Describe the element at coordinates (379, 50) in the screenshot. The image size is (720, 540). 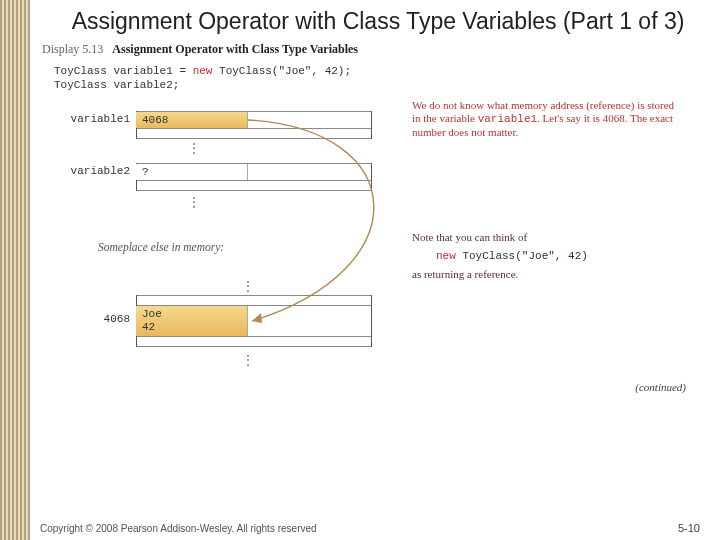
I see `display-header: Display 5.13 Assignment Operator with Cl…` at that location.